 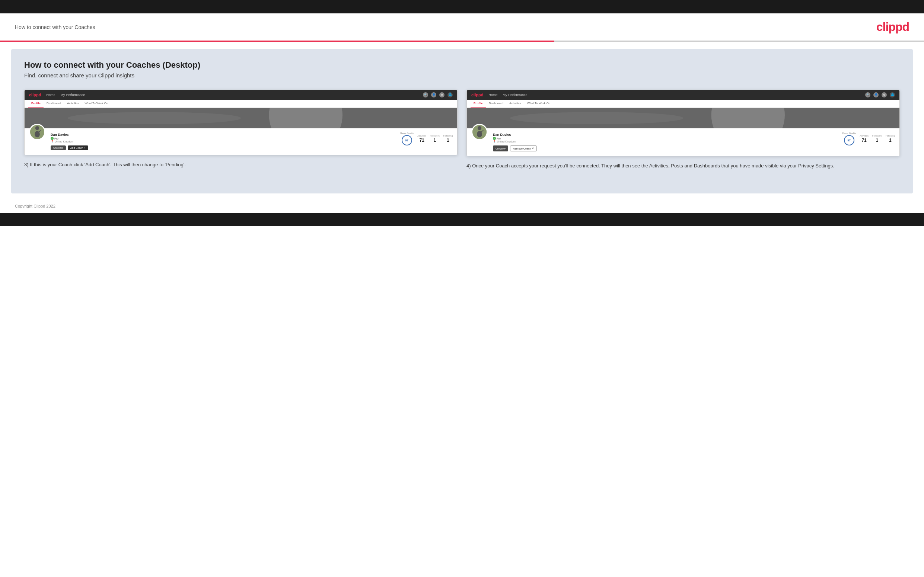 What do you see at coordinates (893, 27) in the screenshot?
I see `clippd-logo: clippd` at bounding box center [893, 27].